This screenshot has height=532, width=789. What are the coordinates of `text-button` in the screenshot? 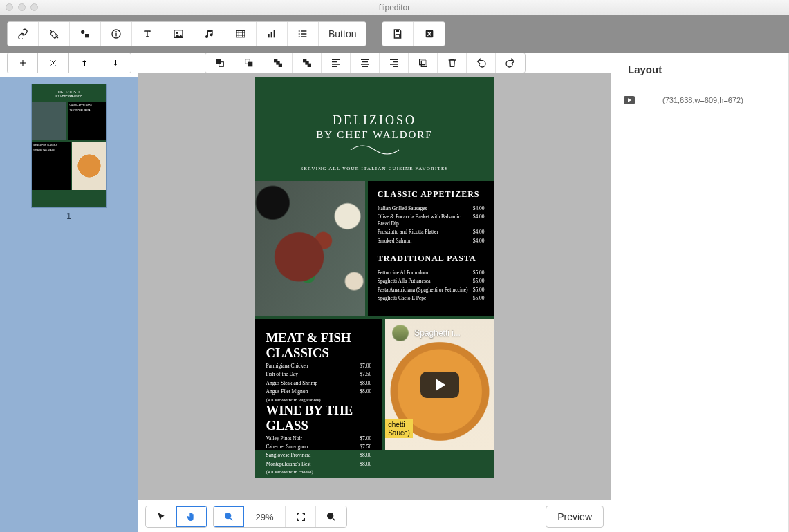 It's located at (148, 34).